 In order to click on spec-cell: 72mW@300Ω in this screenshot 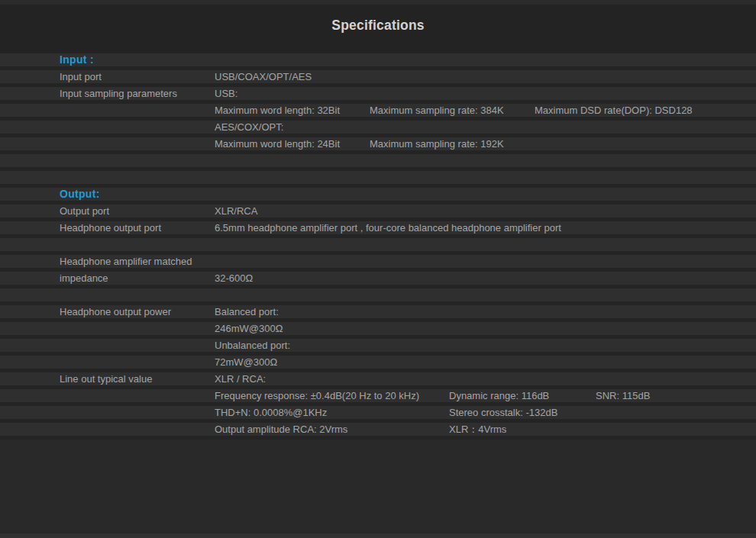, I will do `click(246, 362)`.